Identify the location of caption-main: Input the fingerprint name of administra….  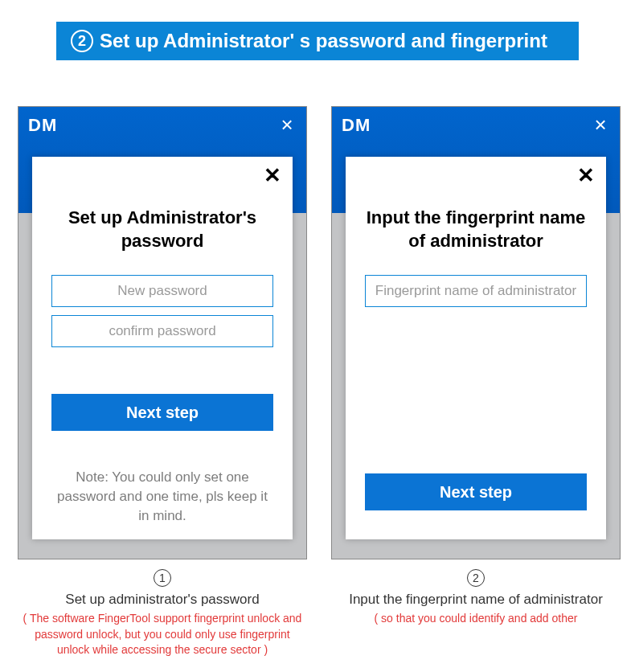
(476, 600).